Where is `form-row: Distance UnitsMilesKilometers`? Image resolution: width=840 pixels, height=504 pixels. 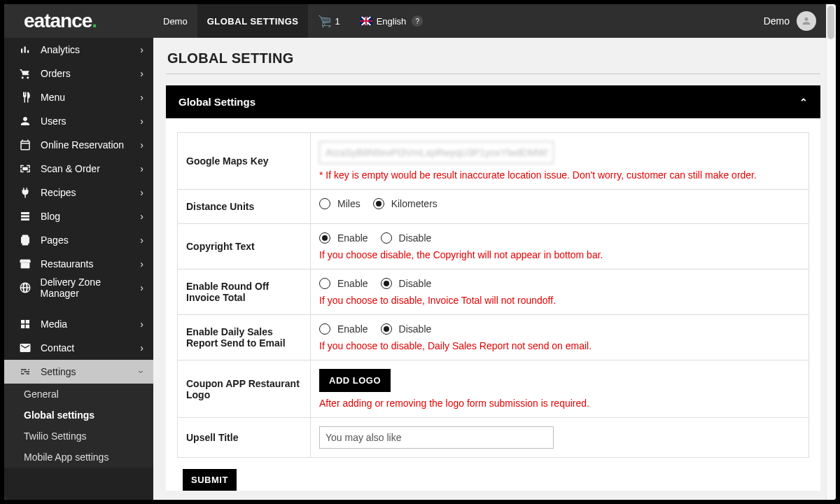 form-row: Distance UnitsMilesKilometers is located at coordinates (493, 207).